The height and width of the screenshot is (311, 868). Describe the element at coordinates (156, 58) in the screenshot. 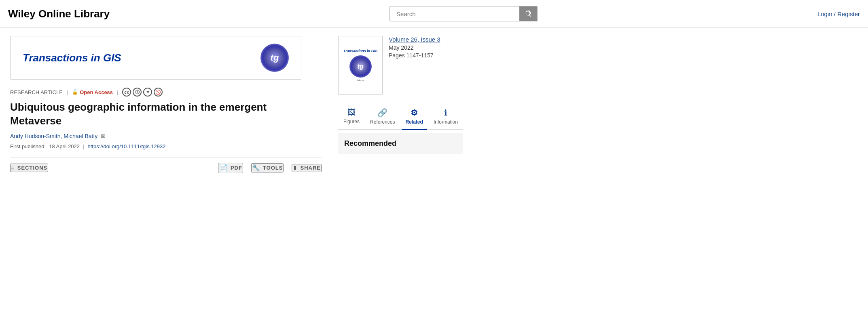

I see `journal-banner: Transactions in GIS tg` at that location.